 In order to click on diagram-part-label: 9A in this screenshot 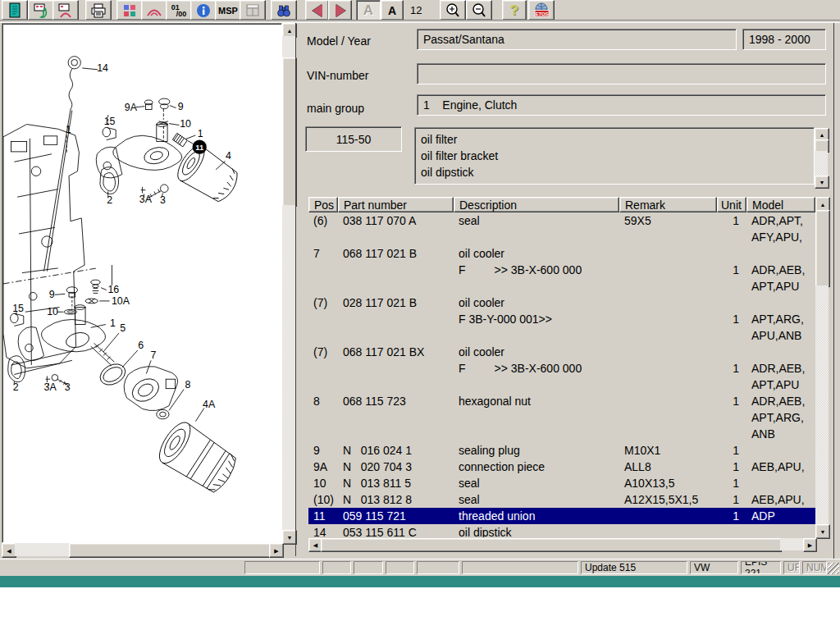, I will do `click(131, 107)`.